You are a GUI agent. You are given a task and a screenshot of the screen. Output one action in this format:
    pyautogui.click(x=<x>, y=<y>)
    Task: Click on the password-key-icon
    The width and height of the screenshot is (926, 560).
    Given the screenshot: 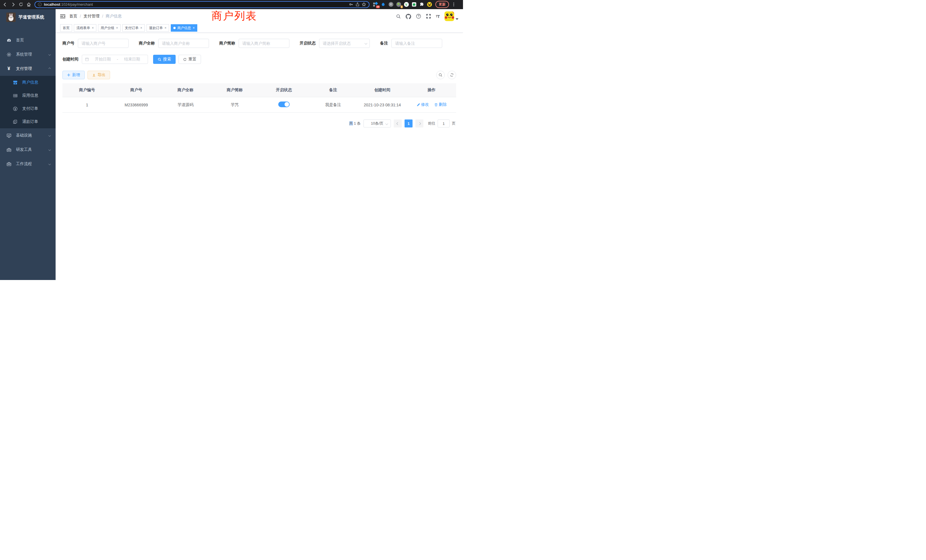 What is the action you would take?
    pyautogui.click(x=351, y=5)
    